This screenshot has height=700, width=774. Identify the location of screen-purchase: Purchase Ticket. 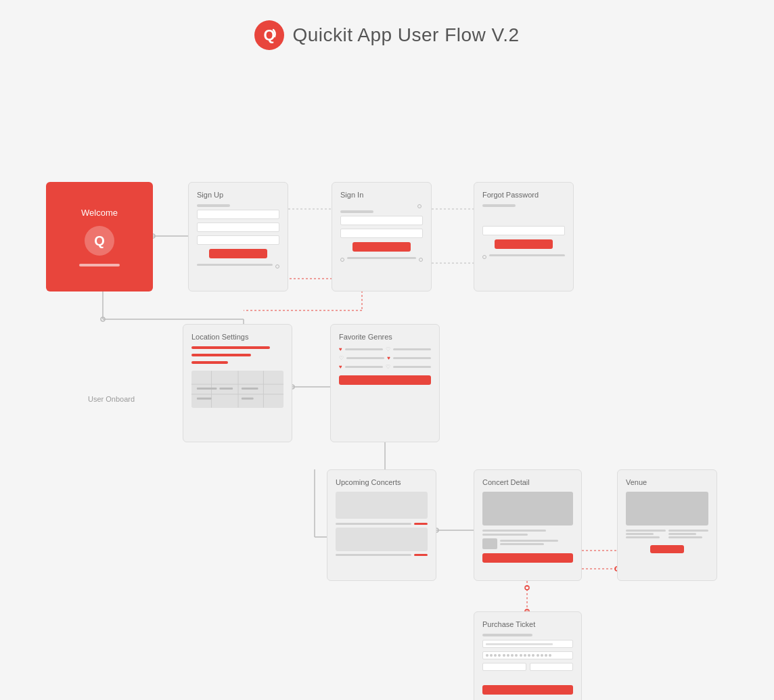
(528, 656).